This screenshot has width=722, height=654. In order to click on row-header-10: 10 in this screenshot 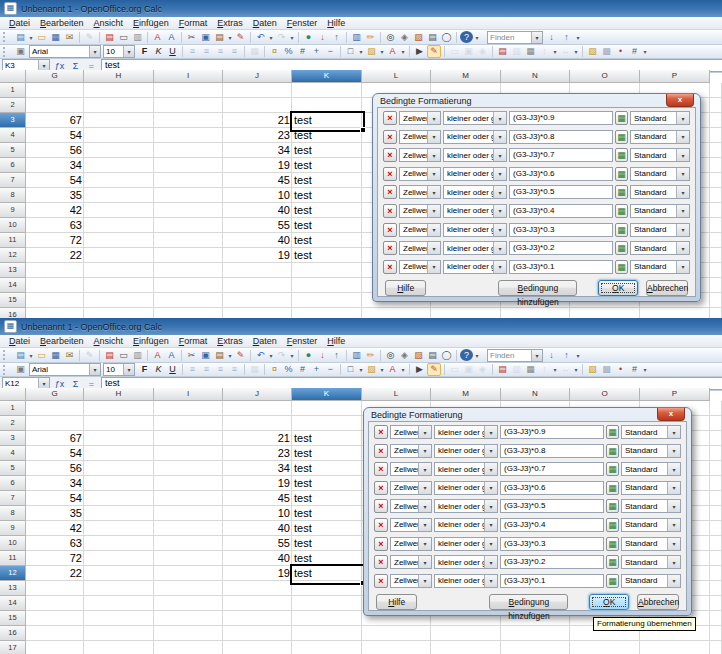, I will do `click(13, 544)`.